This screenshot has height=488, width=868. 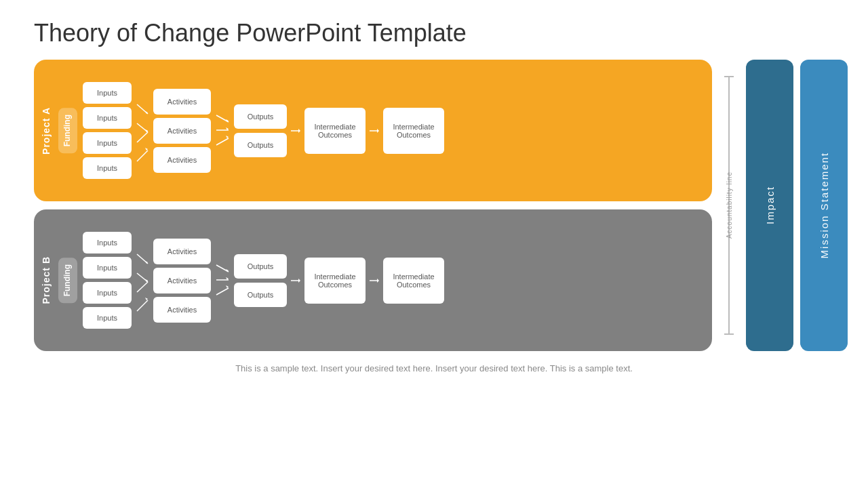 What do you see at coordinates (182, 131) in the screenshot?
I see `project-a-activities: Activities Activities Activities` at bounding box center [182, 131].